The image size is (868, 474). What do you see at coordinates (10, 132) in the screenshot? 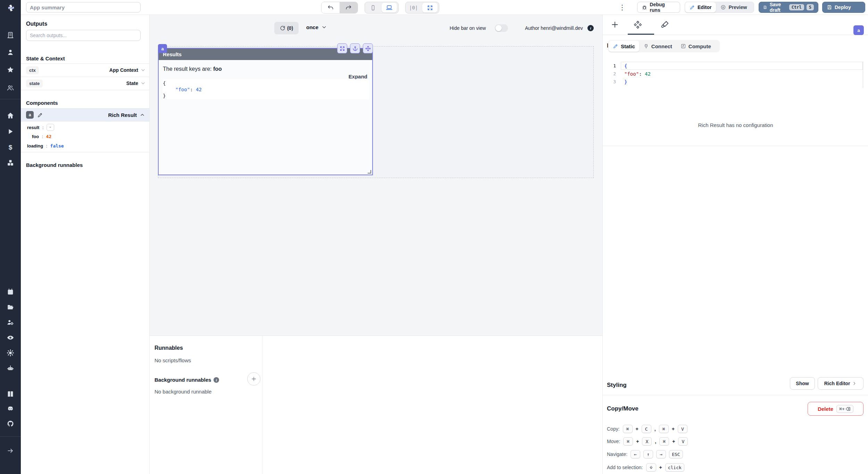
I see `runs-play-icon` at bounding box center [10, 132].